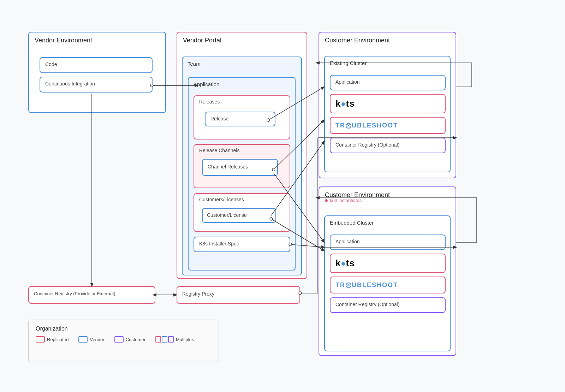 This screenshot has width=565, height=392. What do you see at coordinates (91, 339) in the screenshot?
I see `legend-vendor: Vendor` at bounding box center [91, 339].